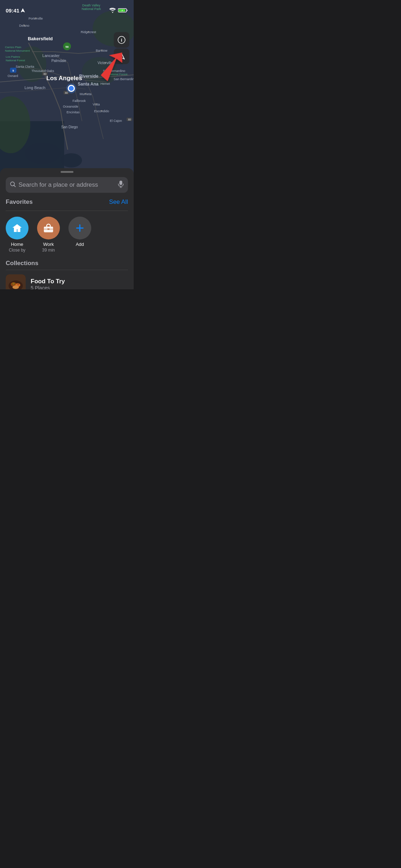 The height and width of the screenshot is (868, 401). I want to click on svg-text: Santa Clarita, so click(25, 67).